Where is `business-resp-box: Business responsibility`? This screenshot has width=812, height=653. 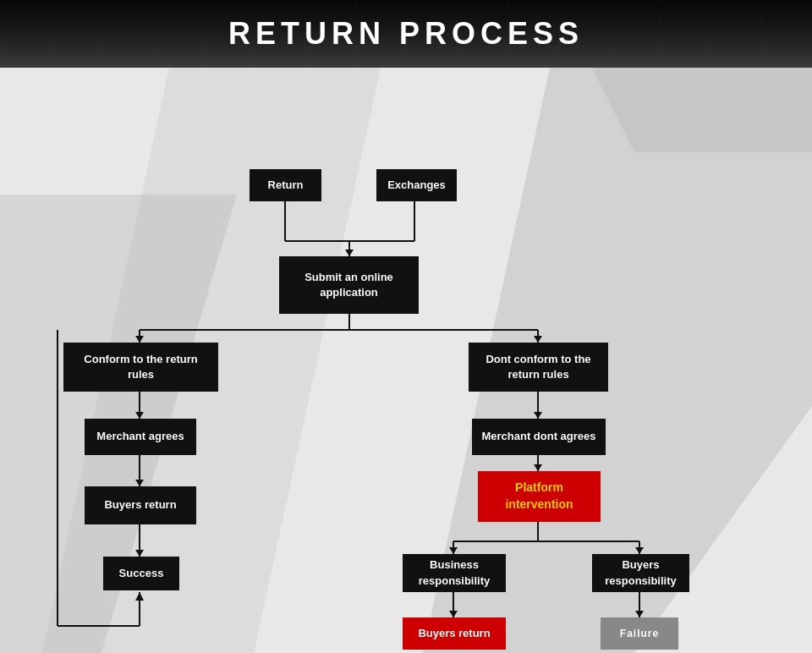
business-resp-box: Business responsibility is located at coordinates (454, 573).